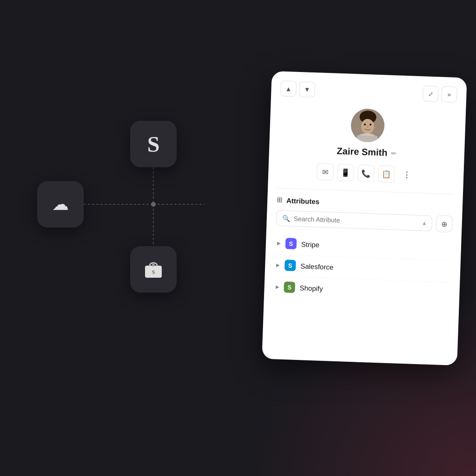  Describe the element at coordinates (153, 144) in the screenshot. I see `stripe-icon: S` at that location.